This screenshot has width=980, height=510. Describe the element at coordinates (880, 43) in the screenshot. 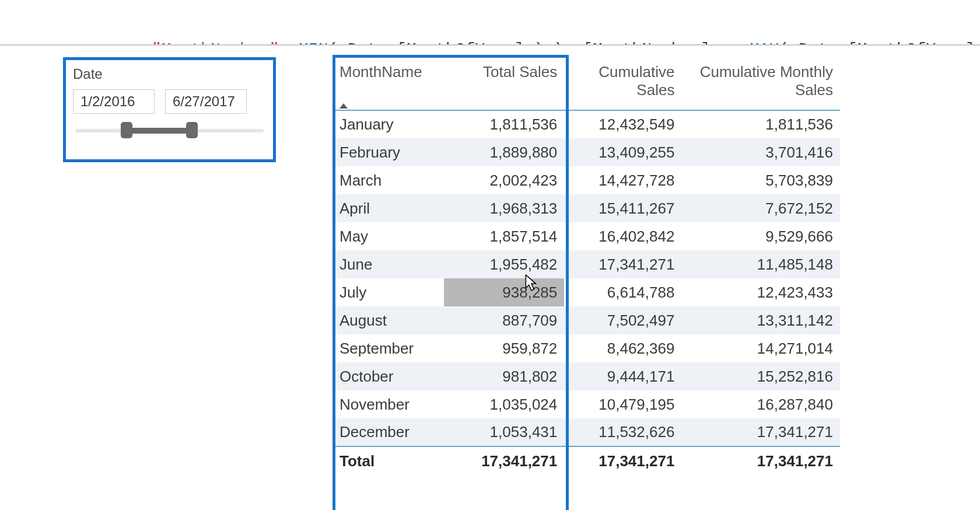

I see `formula-token: ( Dates[MonthOfYear] ) ),` at that location.